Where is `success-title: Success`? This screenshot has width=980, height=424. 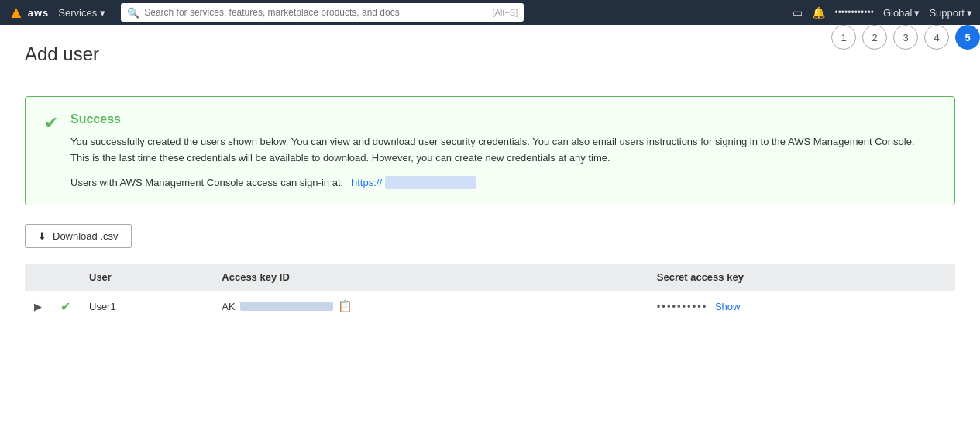 success-title: Success is located at coordinates (504, 119).